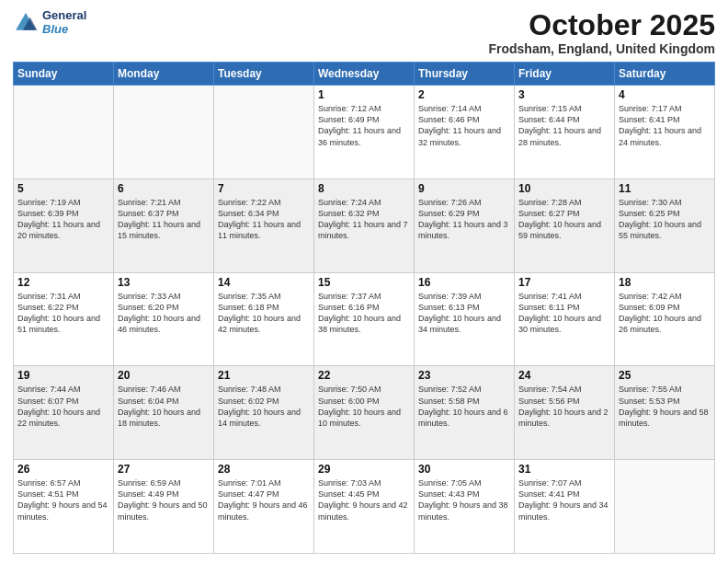  I want to click on cell-details: Sunrise: 7:19 AM Sunset: 6:39 PM Dayligh…, so click(63, 219).